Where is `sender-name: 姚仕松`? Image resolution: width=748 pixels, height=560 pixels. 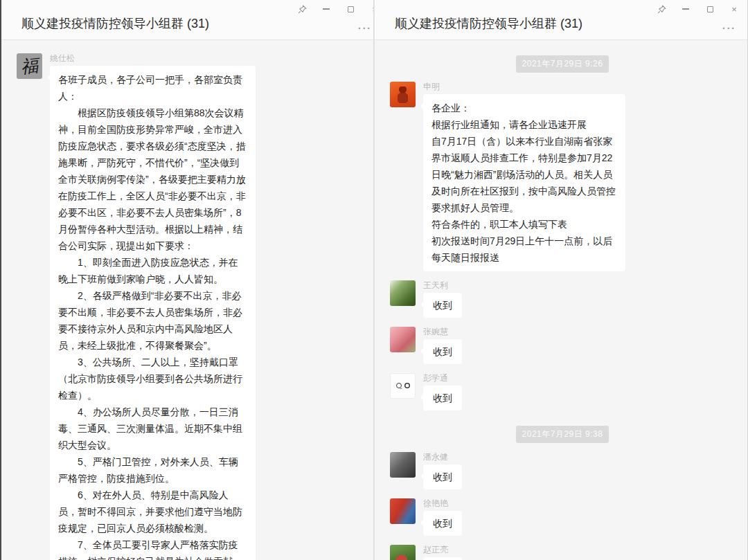
sender-name: 姚仕松 is located at coordinates (152, 58).